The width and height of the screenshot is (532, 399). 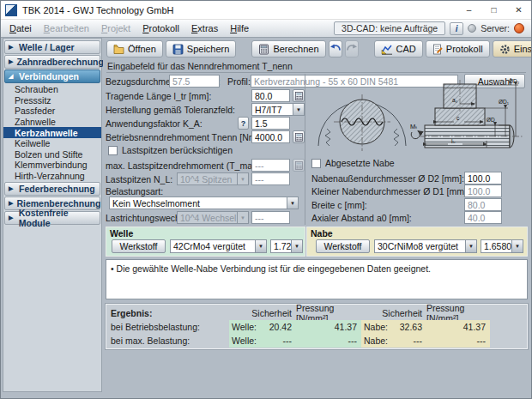 What do you see at coordinates (178, 50) in the screenshot?
I see `save-disk-icon` at bounding box center [178, 50].